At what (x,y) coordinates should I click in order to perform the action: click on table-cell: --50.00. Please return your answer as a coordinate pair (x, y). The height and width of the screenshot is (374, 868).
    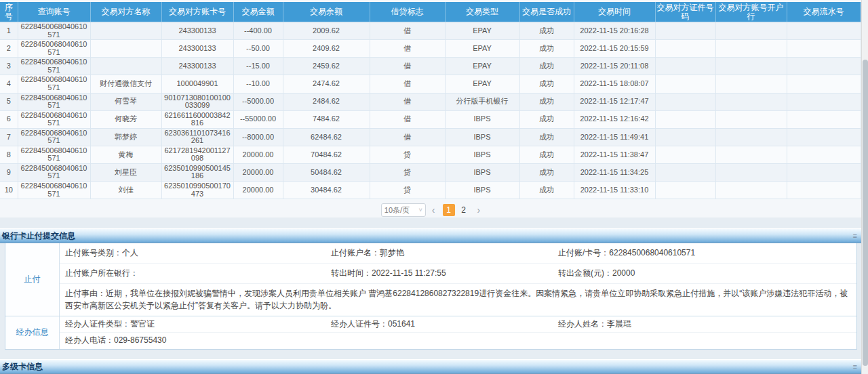
    Looking at the image, I should click on (258, 49).